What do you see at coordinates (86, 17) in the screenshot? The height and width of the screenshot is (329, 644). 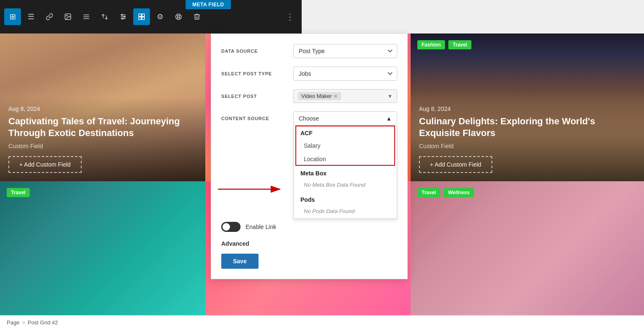 I see `align-icon-button` at bounding box center [86, 17].